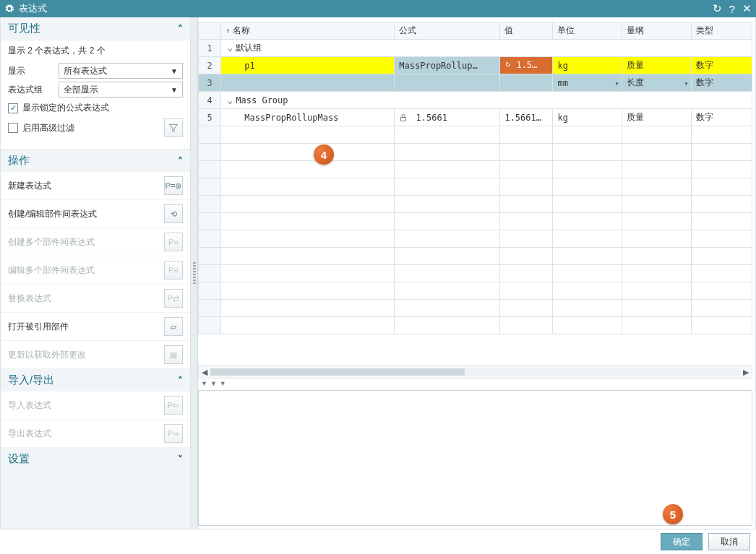  What do you see at coordinates (173, 242) in the screenshot?
I see `multi-create-icon: P≡` at bounding box center [173, 242].